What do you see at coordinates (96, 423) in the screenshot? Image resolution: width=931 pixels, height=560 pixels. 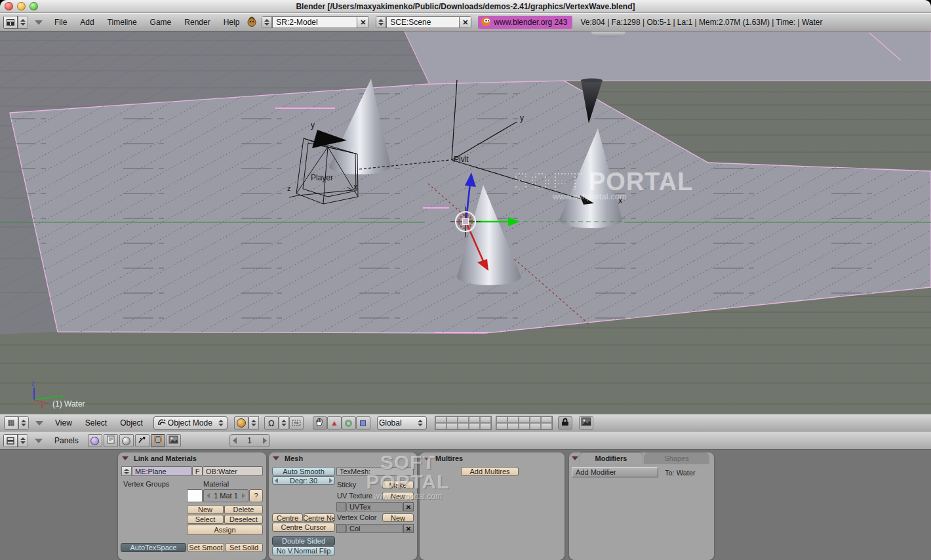 I see `menu-select: Select` at bounding box center [96, 423].